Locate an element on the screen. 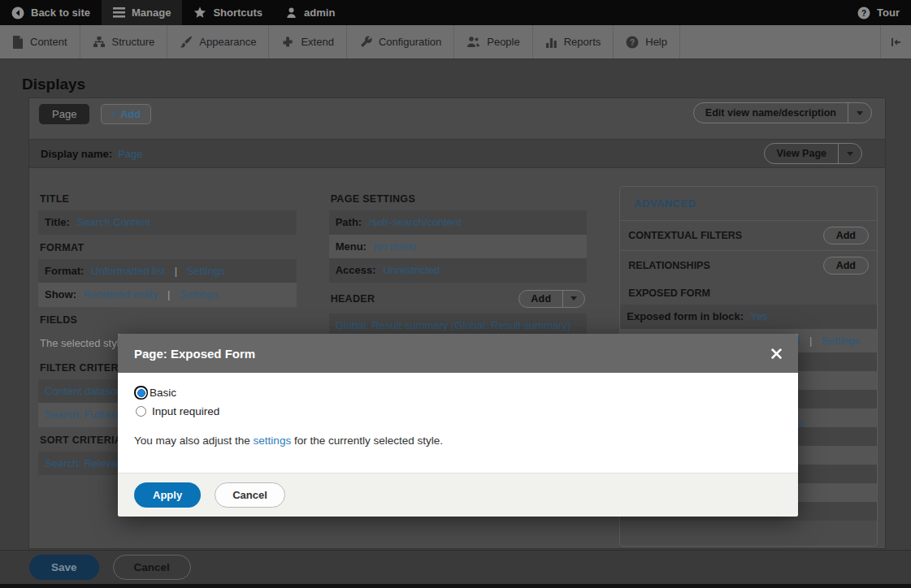 The width and height of the screenshot is (911, 588). radio-dot is located at coordinates (141, 393).